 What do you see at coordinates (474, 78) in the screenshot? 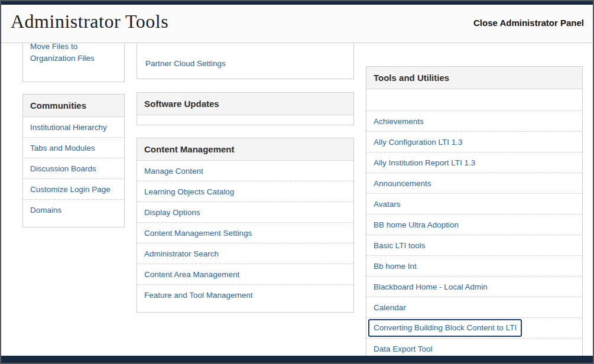
I see `panel-title-tools-and-utilities: Tools and Utilities` at bounding box center [474, 78].